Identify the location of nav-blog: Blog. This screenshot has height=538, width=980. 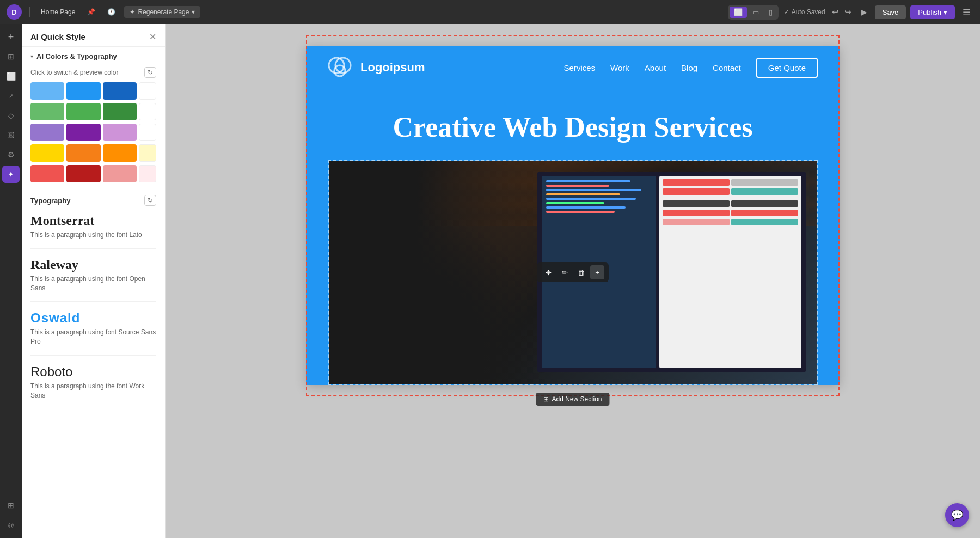
(689, 68).